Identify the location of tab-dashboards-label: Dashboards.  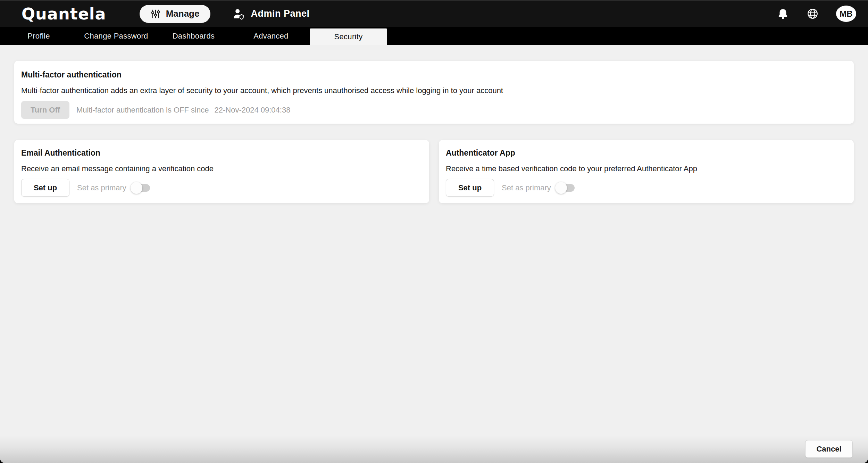
(194, 36).